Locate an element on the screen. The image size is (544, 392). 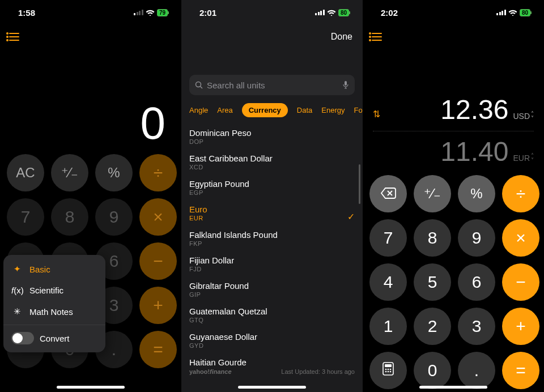
currency-usd: USD˄˅ is located at coordinates (524, 116).